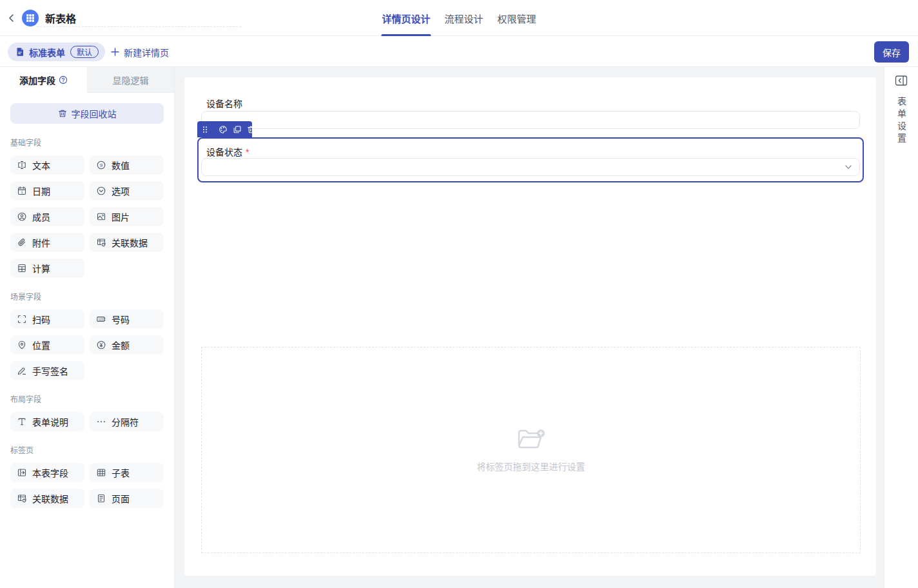 This screenshot has height=588, width=918. I want to click on field-item-signature: 手写签名, so click(48, 371).